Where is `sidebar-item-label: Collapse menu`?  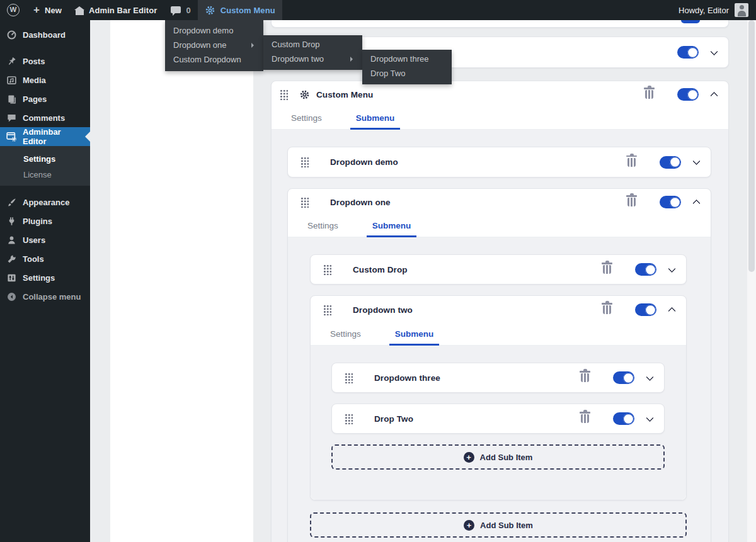
sidebar-item-label: Collapse menu is located at coordinates (52, 297).